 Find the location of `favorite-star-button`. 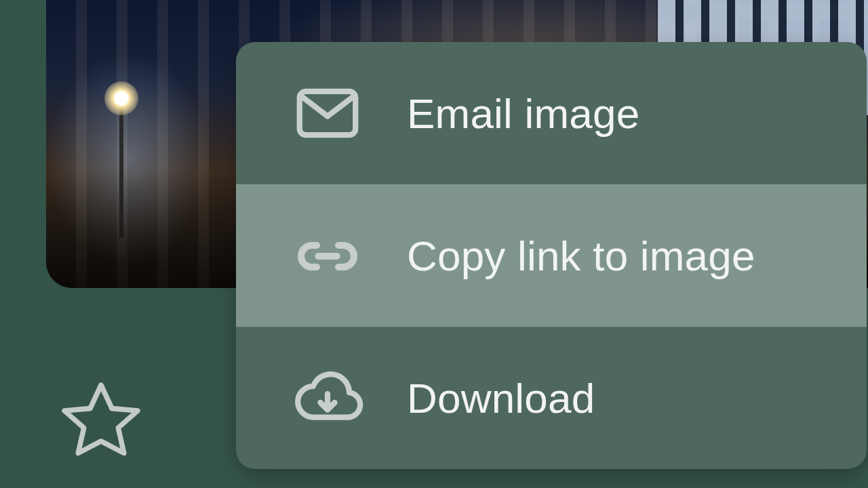

favorite-star-button is located at coordinates (100, 420).